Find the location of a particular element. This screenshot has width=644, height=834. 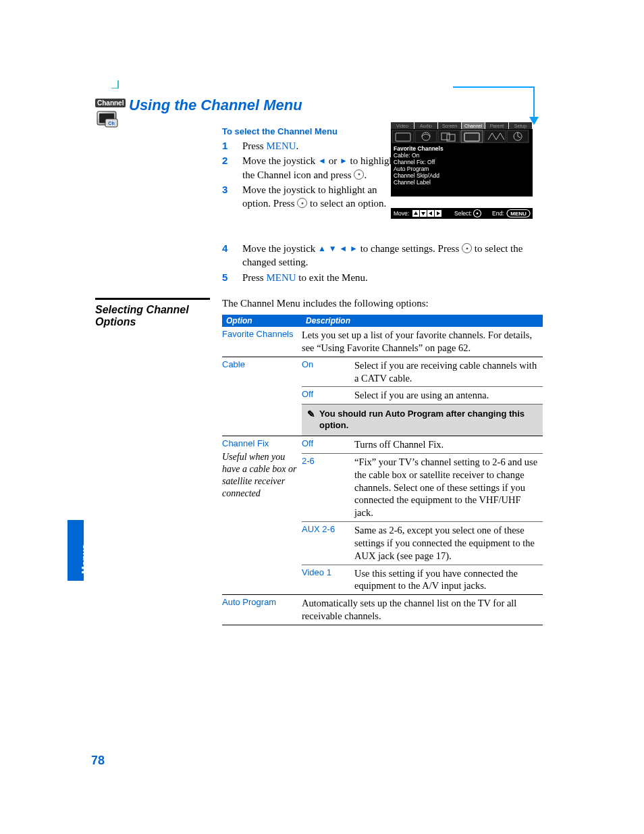

channel-badge: Channel Ch is located at coordinates (109, 115).